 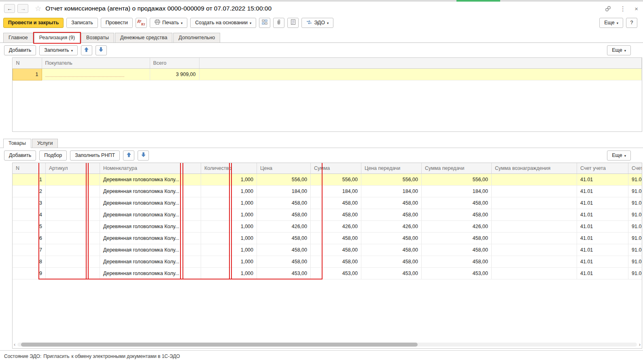 What do you see at coordinates (327, 250) in the screenshot?
I see `goods-row: 7Деревянная головоломка Колу...1,000458,…` at bounding box center [327, 250].